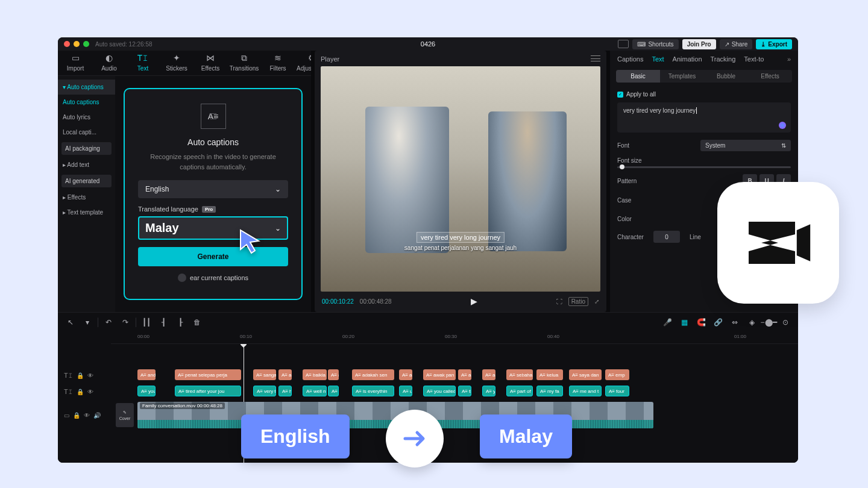  I want to click on caption-clip: A≡ penat selepas perja, so click(208, 375).